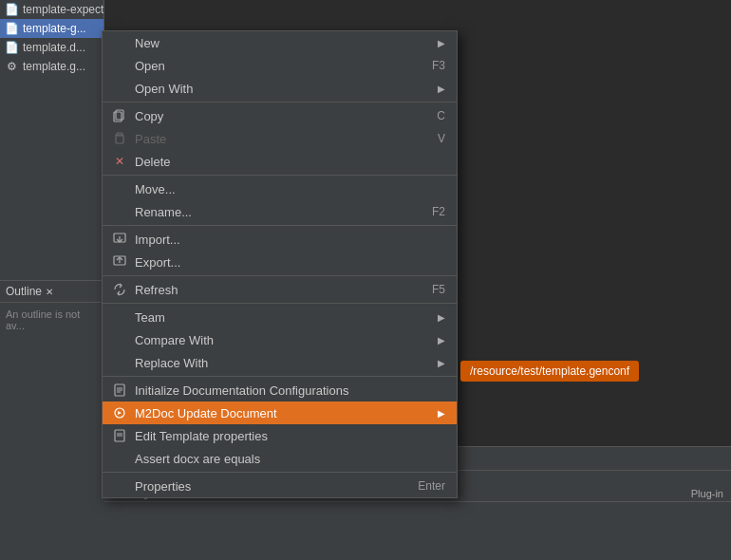 The width and height of the screenshot is (731, 560). What do you see at coordinates (120, 289) in the screenshot?
I see `refresh-icon` at bounding box center [120, 289].